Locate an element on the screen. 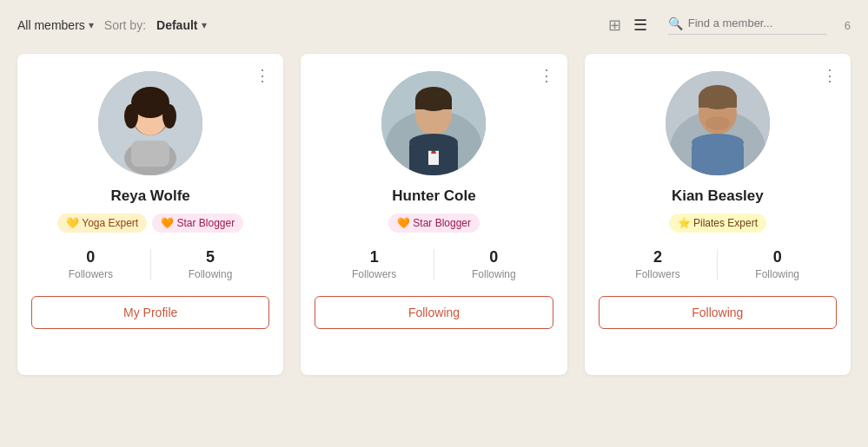 This screenshot has height=447, width=868. member-count: 6 is located at coordinates (848, 26).